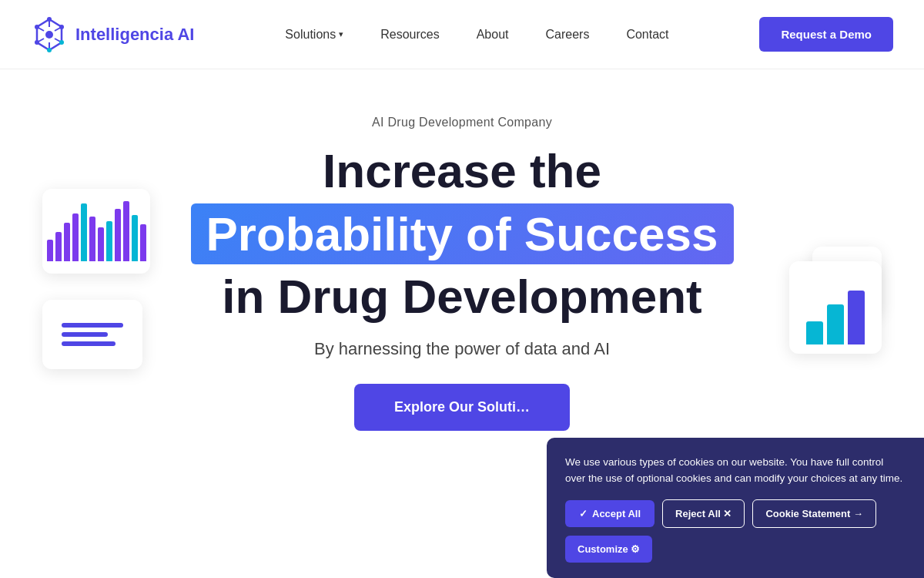  Describe the element at coordinates (96, 231) in the screenshot. I see `floating-chart-card-left` at that location.